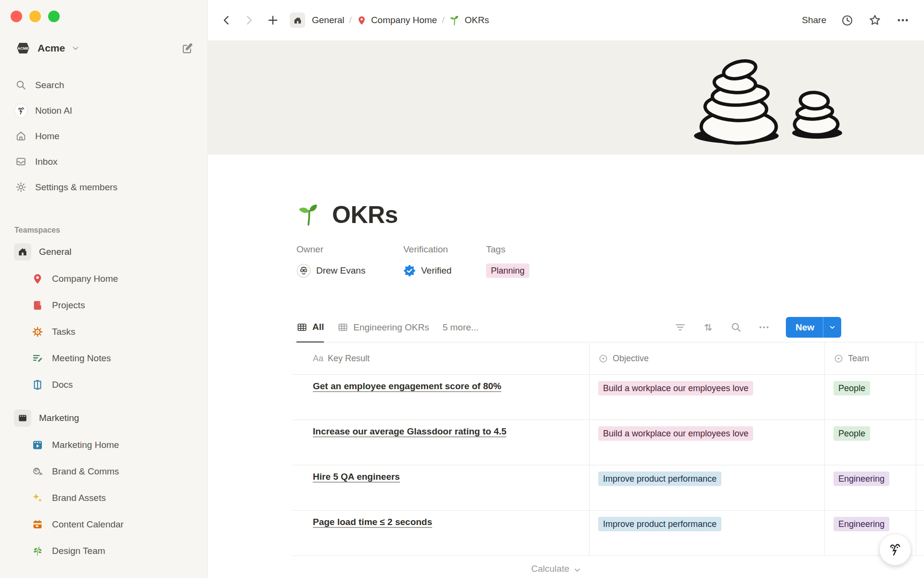 The height and width of the screenshot is (578, 924). Describe the element at coordinates (227, 20) in the screenshot. I see `back-icon` at that location.